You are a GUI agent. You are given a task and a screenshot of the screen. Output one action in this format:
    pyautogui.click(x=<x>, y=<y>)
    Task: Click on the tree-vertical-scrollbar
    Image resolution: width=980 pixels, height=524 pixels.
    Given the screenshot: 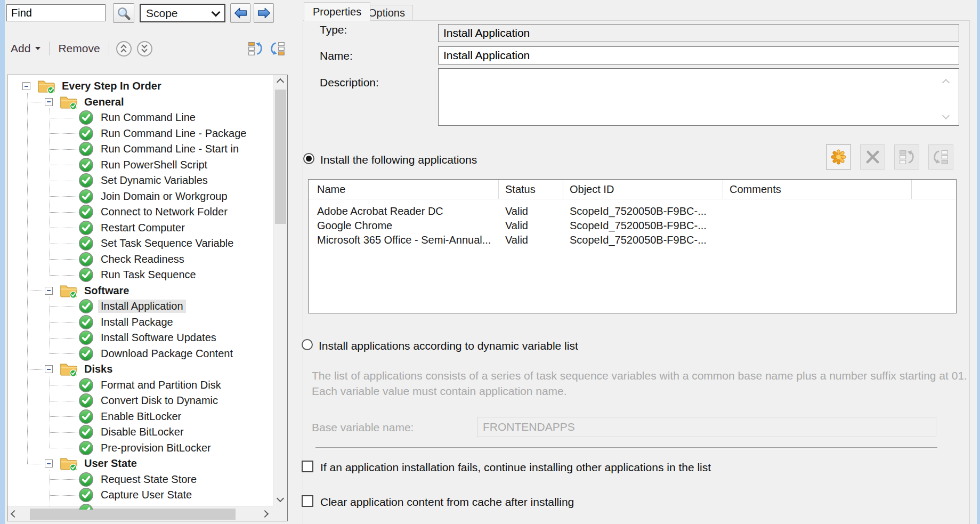 What is the action you would take?
    pyautogui.click(x=280, y=291)
    